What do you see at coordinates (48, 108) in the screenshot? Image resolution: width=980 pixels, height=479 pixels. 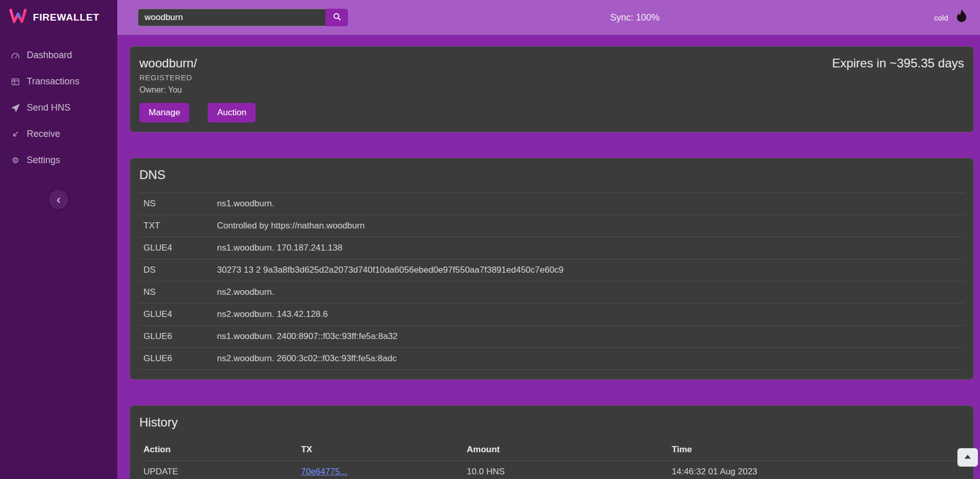 I see `sidebar-item-label: Send HNS` at bounding box center [48, 108].